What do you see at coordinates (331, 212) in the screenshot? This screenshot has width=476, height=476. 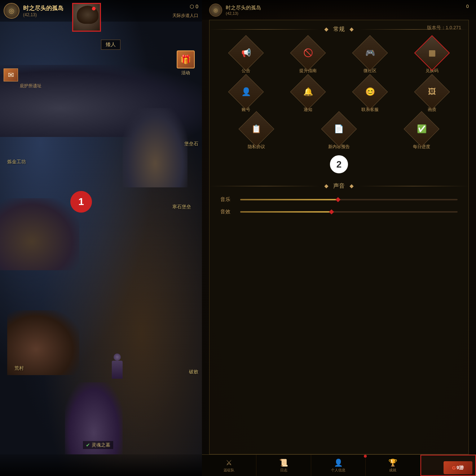 I see `sfx-slider-thumb` at bounding box center [331, 212].